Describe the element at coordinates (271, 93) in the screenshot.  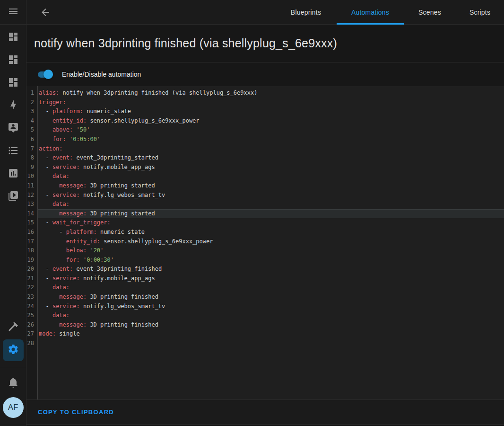
I see `code-line: alias: notify when 3dprinting finished (…` at that location.